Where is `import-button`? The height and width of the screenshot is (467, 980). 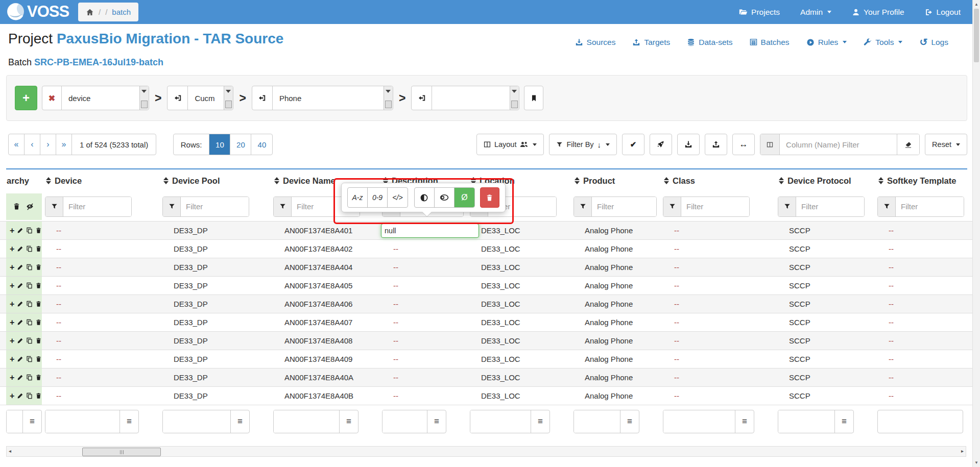
import-button is located at coordinates (688, 144).